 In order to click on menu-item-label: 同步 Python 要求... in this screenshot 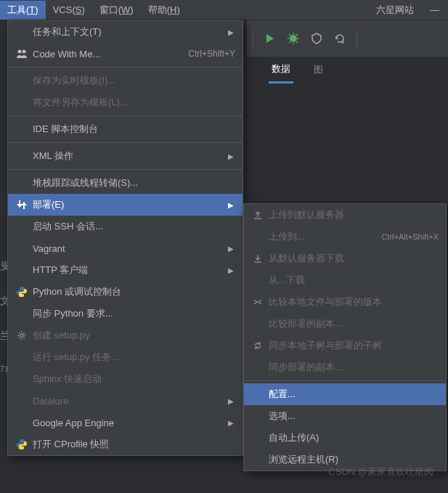, I will do `click(132, 314)`.